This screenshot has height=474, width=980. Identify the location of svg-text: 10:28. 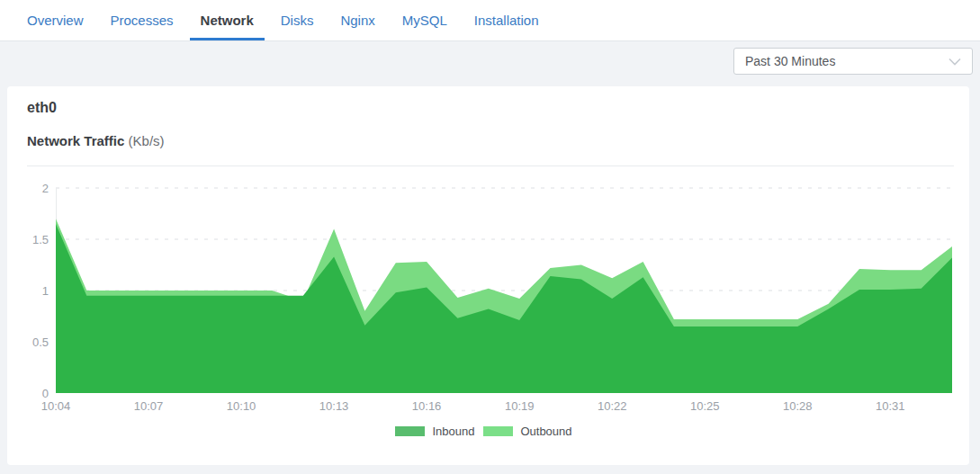
(797, 407).